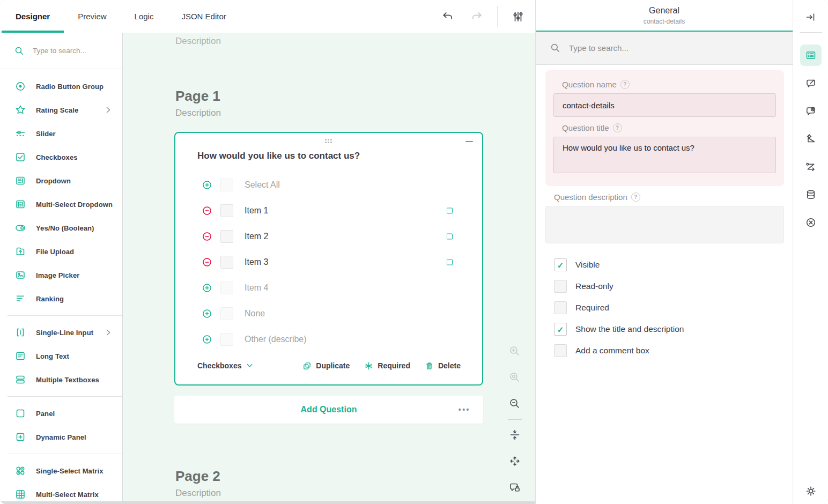 The height and width of the screenshot is (504, 828). Describe the element at coordinates (262, 185) in the screenshot. I see `choice-label: Select All` at that location.